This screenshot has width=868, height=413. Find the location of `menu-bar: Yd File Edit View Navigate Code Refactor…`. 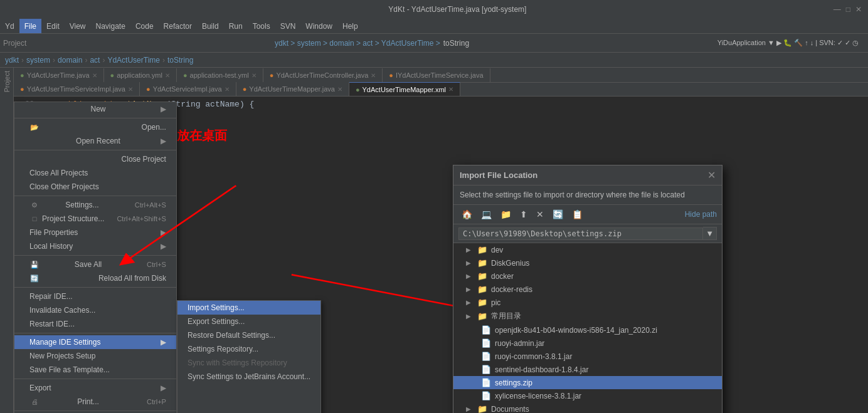

menu-bar: Yd File Edit View Navigate Code Refactor… is located at coordinates (434, 26).